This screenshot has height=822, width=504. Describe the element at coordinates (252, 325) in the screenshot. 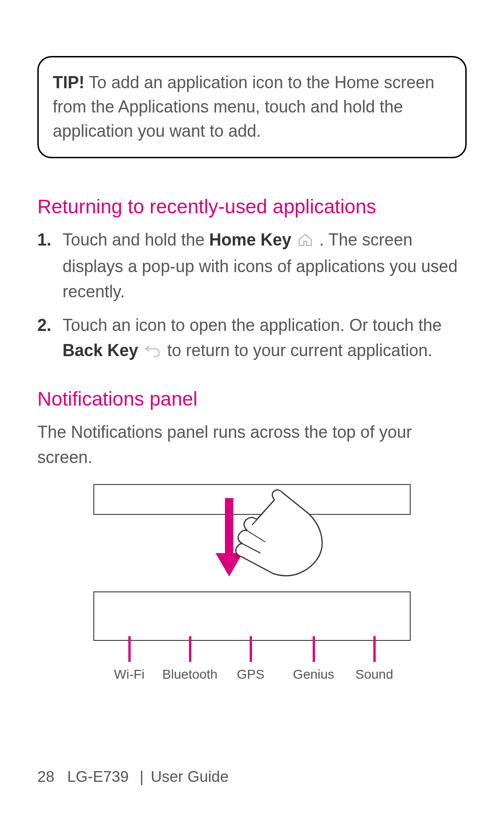

I see `step-text-a: Touch an icon to open the application. O…` at that location.